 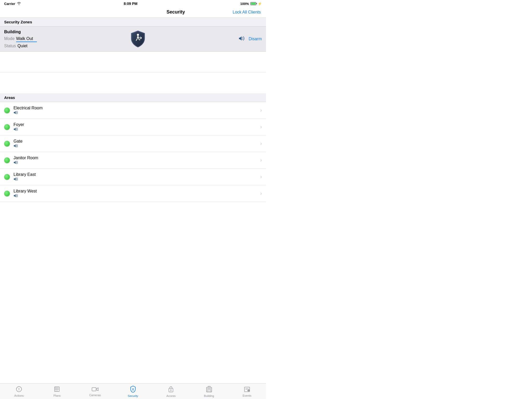 What do you see at coordinates (7, 194) in the screenshot?
I see `status-dot-library-west` at bounding box center [7, 194].